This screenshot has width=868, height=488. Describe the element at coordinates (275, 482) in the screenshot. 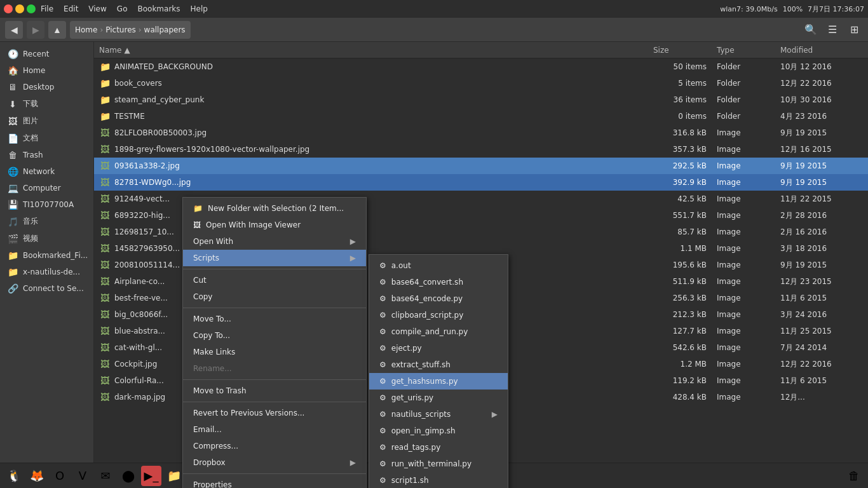

I see `cm-properties: Properties` at that location.